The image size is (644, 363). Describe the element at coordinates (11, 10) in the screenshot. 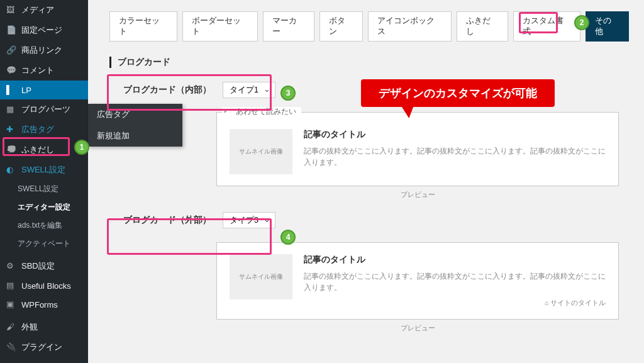

I see `media-icon: 🖼` at that location.